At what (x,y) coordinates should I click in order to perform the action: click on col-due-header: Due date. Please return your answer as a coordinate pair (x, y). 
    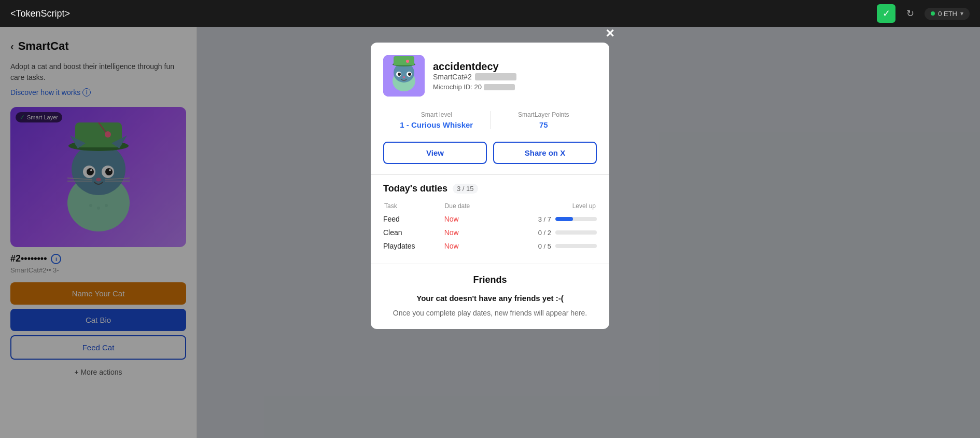
    Looking at the image, I should click on (475, 206).